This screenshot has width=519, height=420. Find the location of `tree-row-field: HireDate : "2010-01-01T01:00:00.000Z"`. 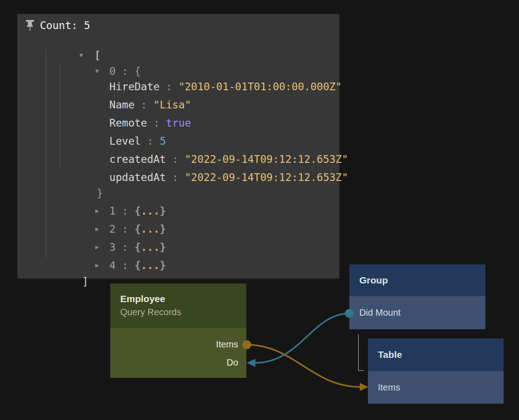

tree-row-field: HireDate : "2010-01-01T01:00:00.000Z" is located at coordinates (207, 73).